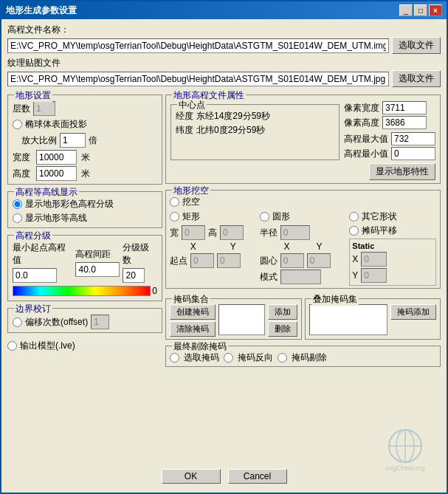 This screenshot has height=494, width=448. I want to click on offset-row: 偏移次数(offset), so click(85, 322).